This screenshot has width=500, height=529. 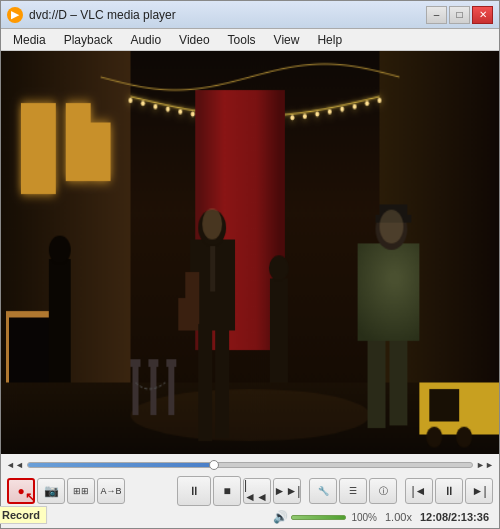 What do you see at coordinates (287, 491) in the screenshot?
I see `next-button: ►►|` at bounding box center [287, 491].